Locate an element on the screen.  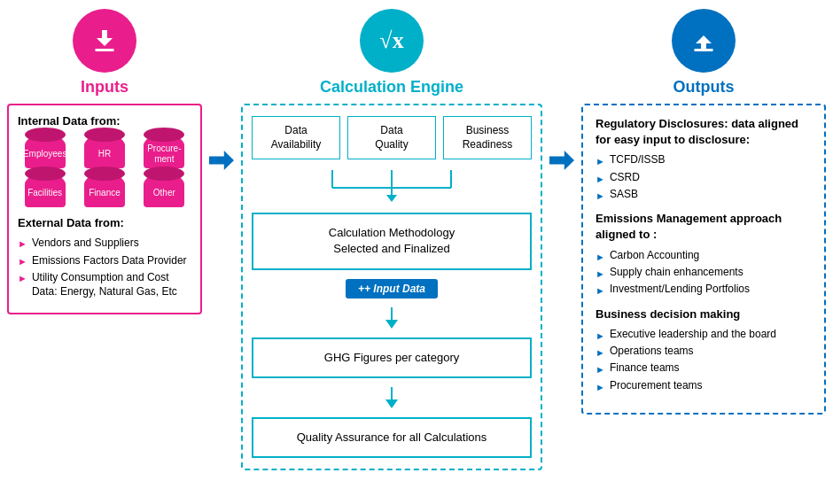
regulatory-list: ► TCFD/ISSB ► CSRD ► SASB is located at coordinates (704, 177).